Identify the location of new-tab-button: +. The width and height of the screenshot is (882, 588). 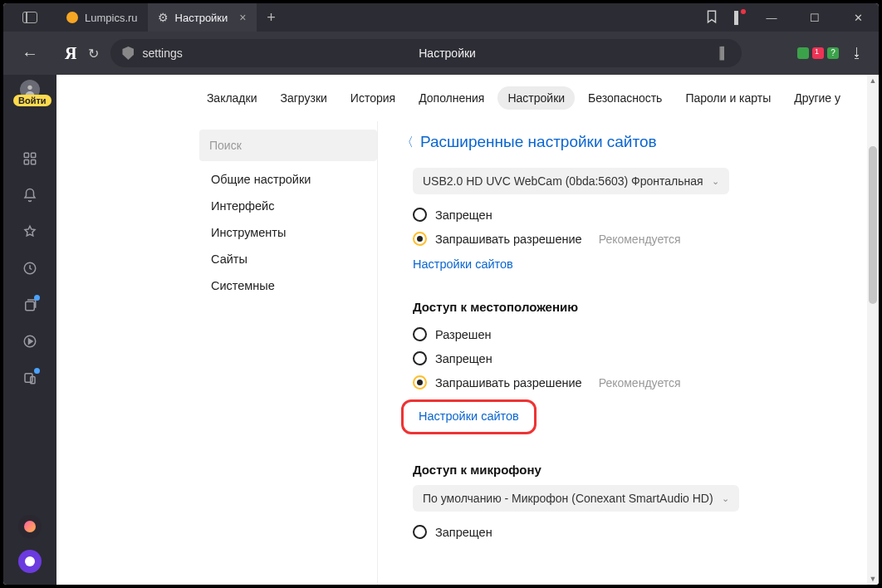
(272, 17).